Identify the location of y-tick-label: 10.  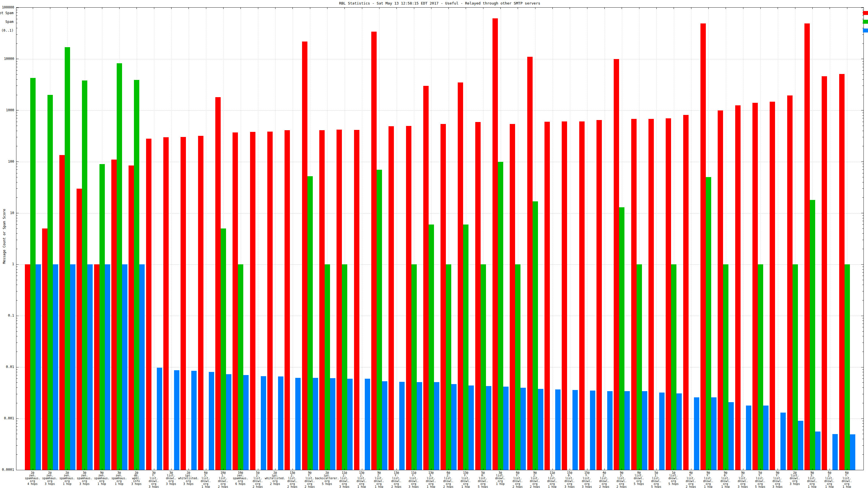
(7, 213).